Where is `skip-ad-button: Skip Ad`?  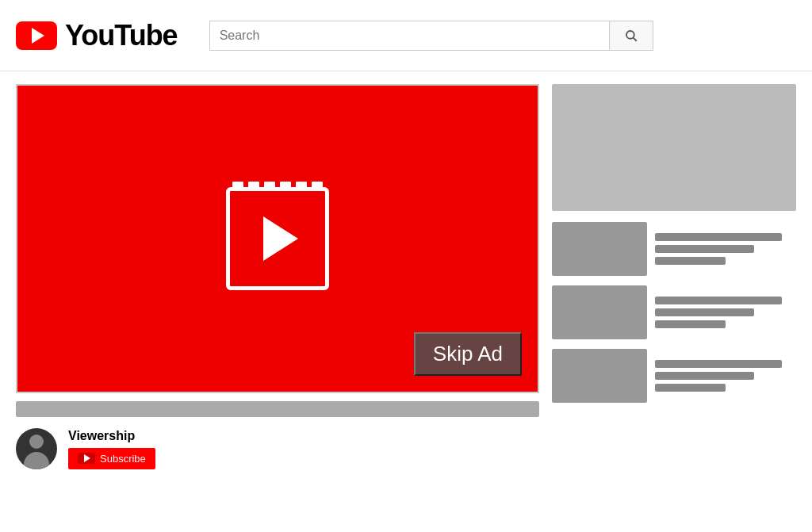 skip-ad-button: Skip Ad is located at coordinates (468, 354).